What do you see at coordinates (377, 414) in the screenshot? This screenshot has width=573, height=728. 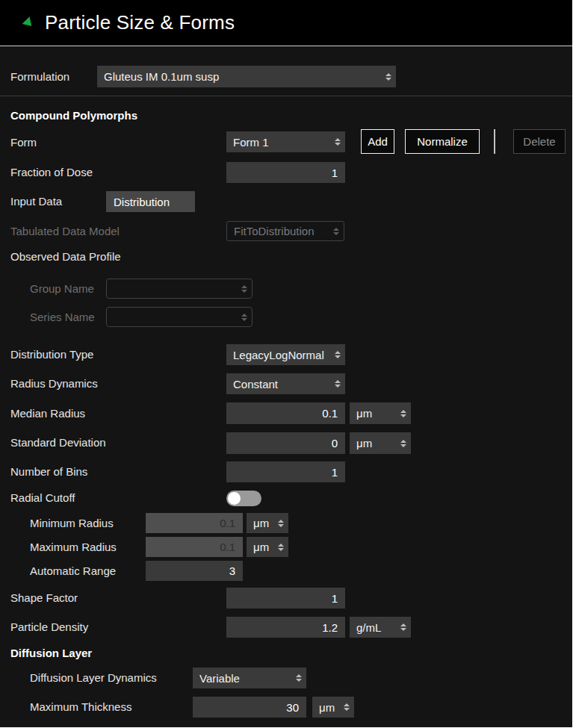 I see `median-radius-unit: μm` at bounding box center [377, 414].